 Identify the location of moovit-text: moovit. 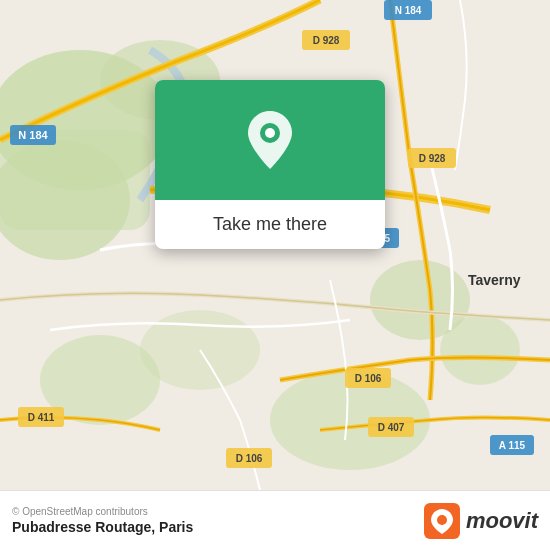
(502, 521).